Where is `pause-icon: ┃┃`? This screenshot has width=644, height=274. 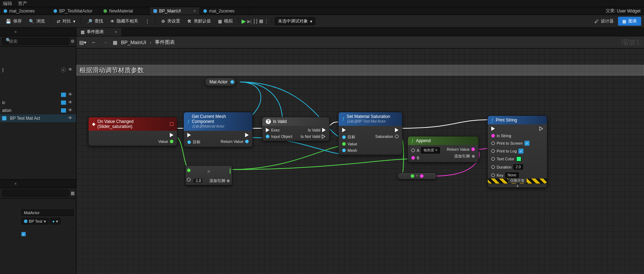 pause-icon: ┃┃ is located at coordinates (255, 21).